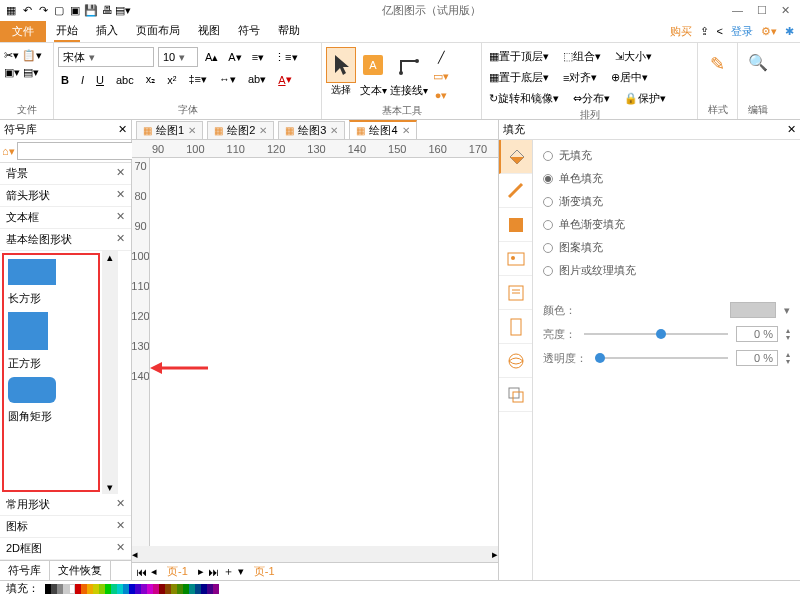 The width and height of the screenshot is (800, 596). What do you see at coordinates (516, 293) in the screenshot?
I see `rtab-text-icon` at bounding box center [516, 293].